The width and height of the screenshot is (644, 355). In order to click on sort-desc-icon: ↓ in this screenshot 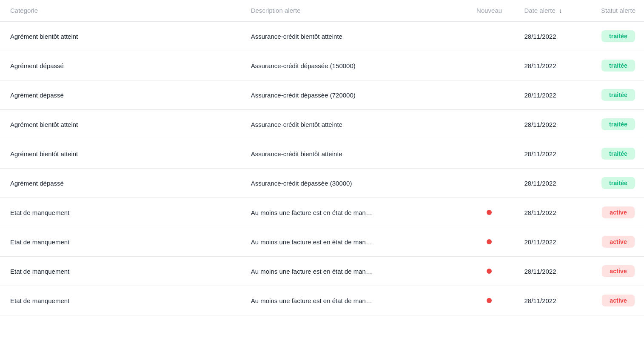, I will do `click(561, 10)`.